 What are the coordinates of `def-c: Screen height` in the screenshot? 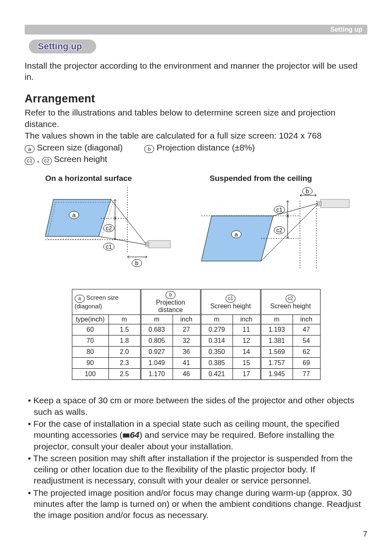 It's located at (80, 159).